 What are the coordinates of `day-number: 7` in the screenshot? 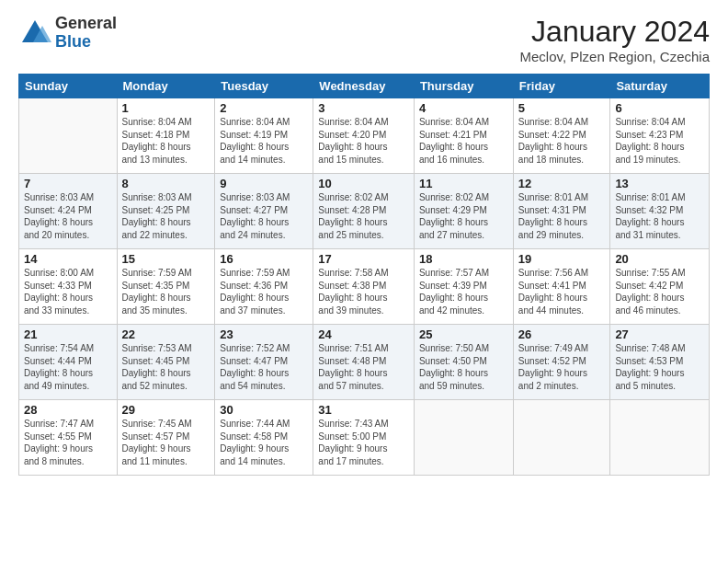 It's located at (68, 184).